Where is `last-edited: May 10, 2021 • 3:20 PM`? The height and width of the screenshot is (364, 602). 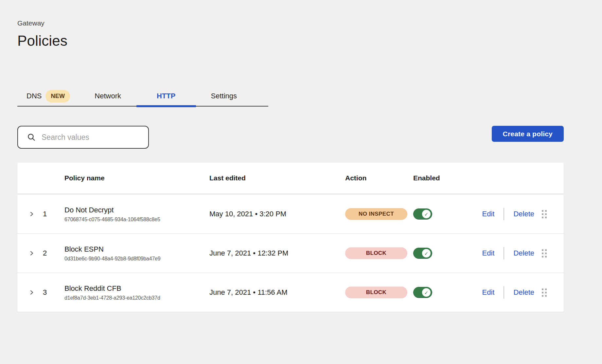
last-edited: May 10, 2021 • 3:20 PM is located at coordinates (277, 214).